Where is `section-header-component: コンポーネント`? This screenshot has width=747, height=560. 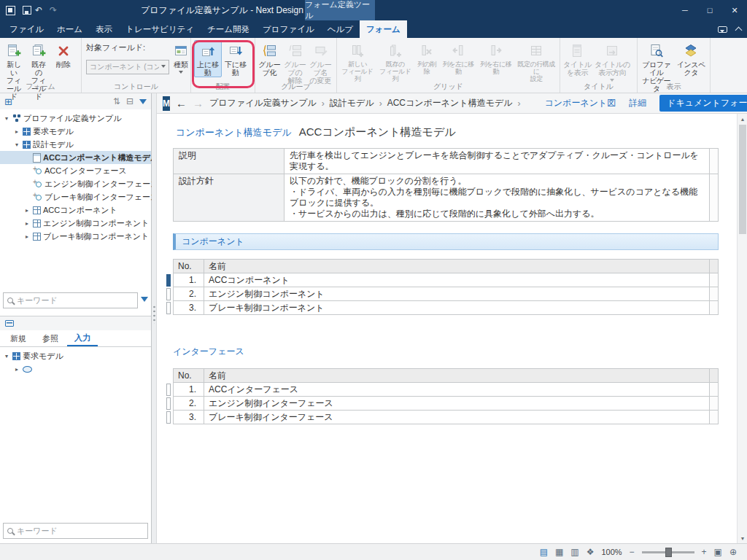
section-header-component: コンポーネント is located at coordinates (446, 242).